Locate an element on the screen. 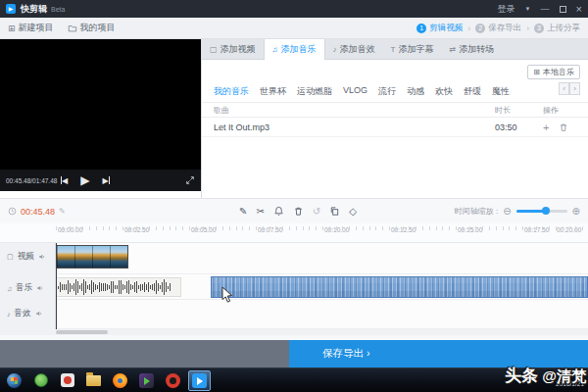  copy-icon is located at coordinates (335, 212).